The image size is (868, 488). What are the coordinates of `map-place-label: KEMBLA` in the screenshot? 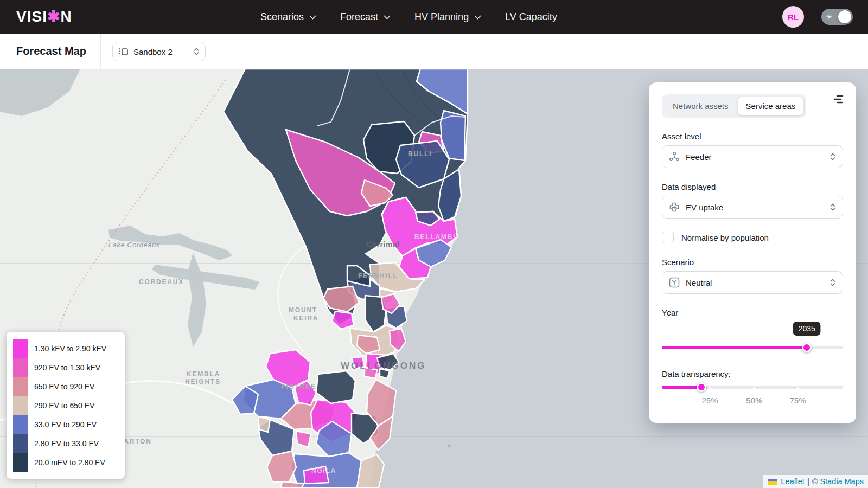 It's located at (203, 374).